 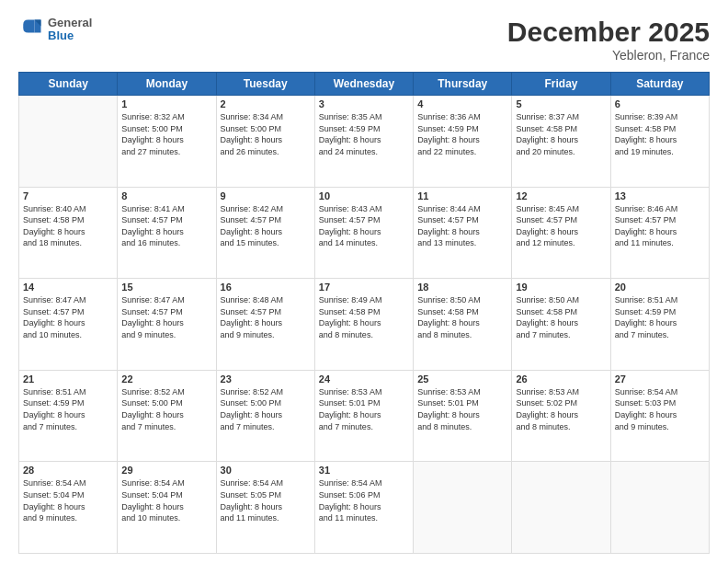 What do you see at coordinates (266, 317) in the screenshot?
I see `day-info: Sunrise: 8:48 AM Sunset: 4:57 PM Dayligh…` at bounding box center [266, 317].